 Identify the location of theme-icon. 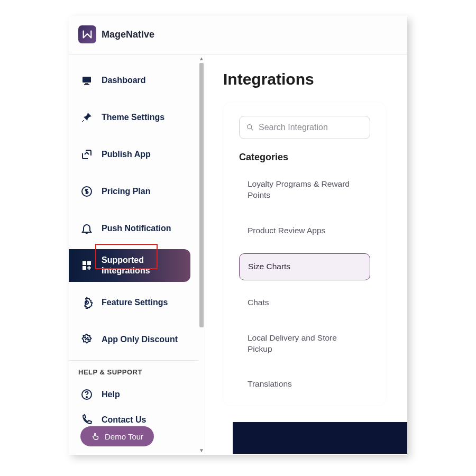
(87, 117).